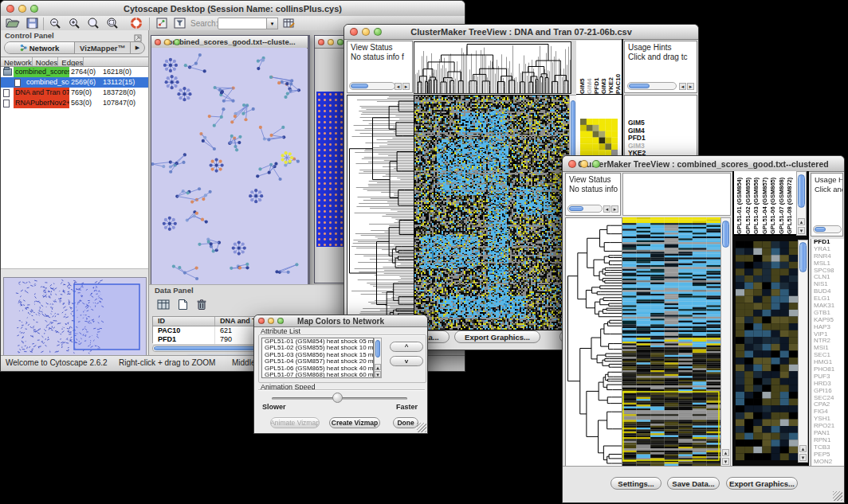 Image resolution: width=848 pixels, height=504 pixels. Describe the element at coordinates (183, 304) in the screenshot. I see `new-attribute-icon` at that location.